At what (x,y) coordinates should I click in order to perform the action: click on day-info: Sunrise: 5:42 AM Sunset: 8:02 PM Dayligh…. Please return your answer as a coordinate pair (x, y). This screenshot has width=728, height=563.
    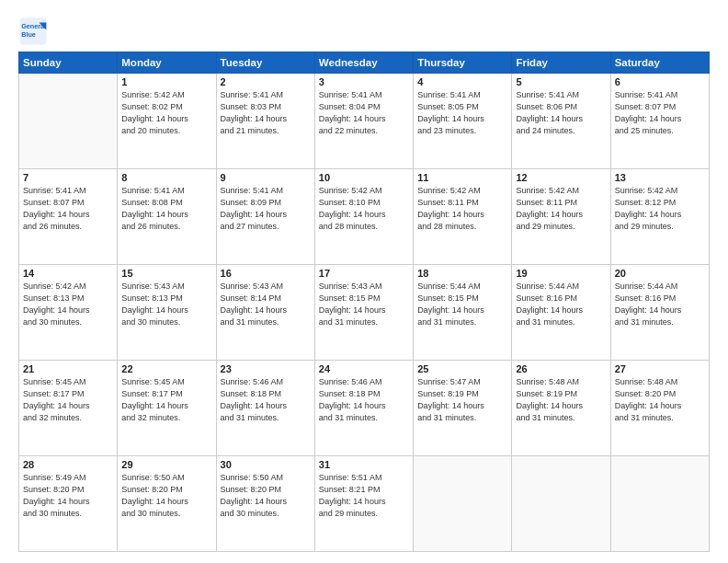
    Looking at the image, I should click on (166, 113).